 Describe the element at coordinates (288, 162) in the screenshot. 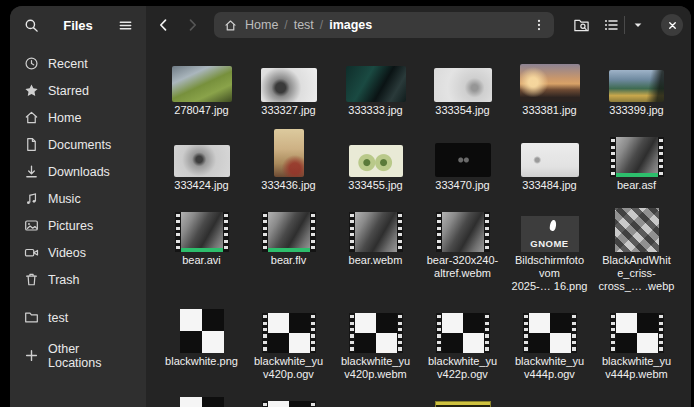

I see `file-item: 333436.jpg` at that location.